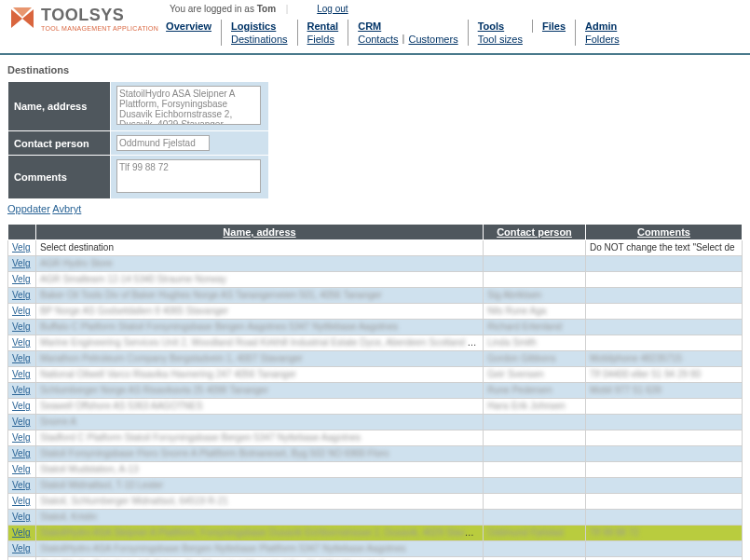  What do you see at coordinates (260, 311) in the screenshot?
I see `cell-name: BP Norge AS Godsetdalien 8 4065 Stavange…` at bounding box center [260, 311].